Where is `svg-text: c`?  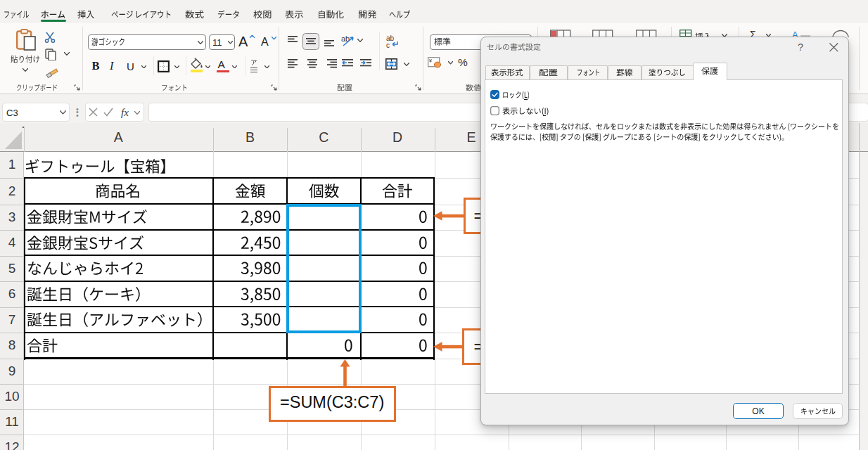
svg-text: c is located at coordinates (388, 45).